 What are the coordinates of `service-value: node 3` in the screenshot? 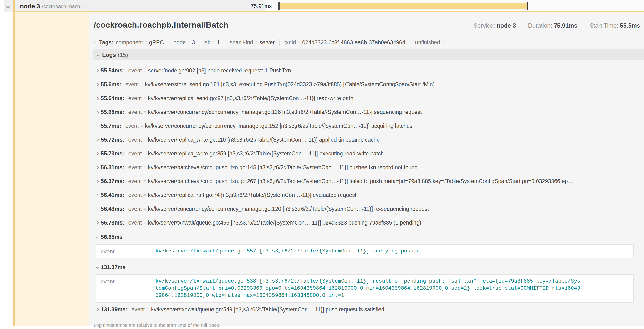 It's located at (506, 26).